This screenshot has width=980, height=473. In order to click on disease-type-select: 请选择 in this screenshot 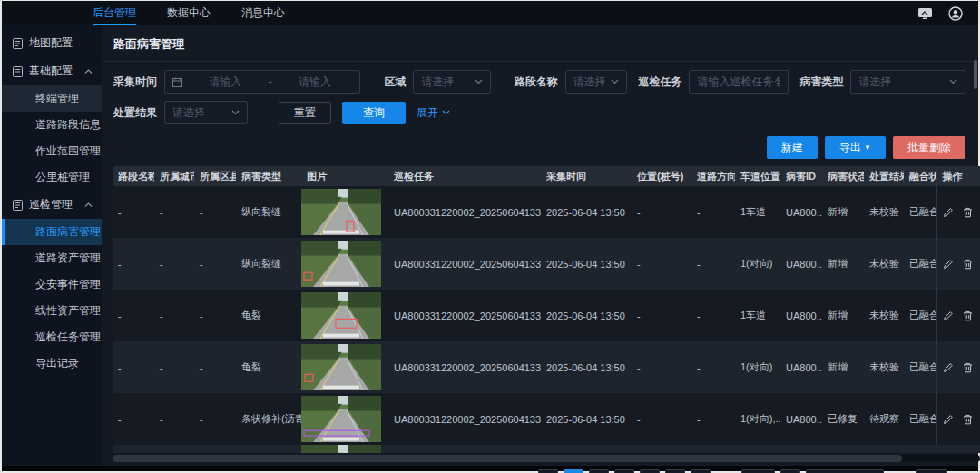, I will do `click(907, 82)`.